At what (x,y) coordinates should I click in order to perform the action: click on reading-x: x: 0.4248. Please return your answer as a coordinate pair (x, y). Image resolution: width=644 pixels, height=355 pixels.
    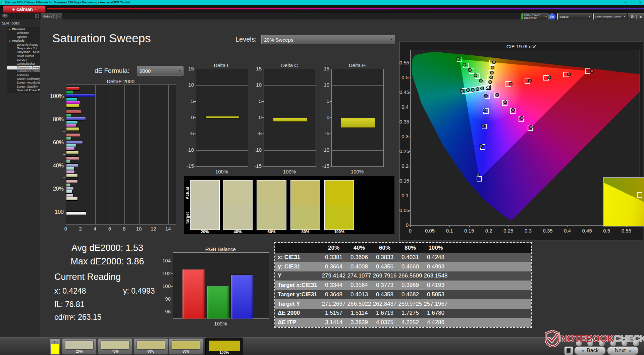
    Looking at the image, I should click on (70, 291).